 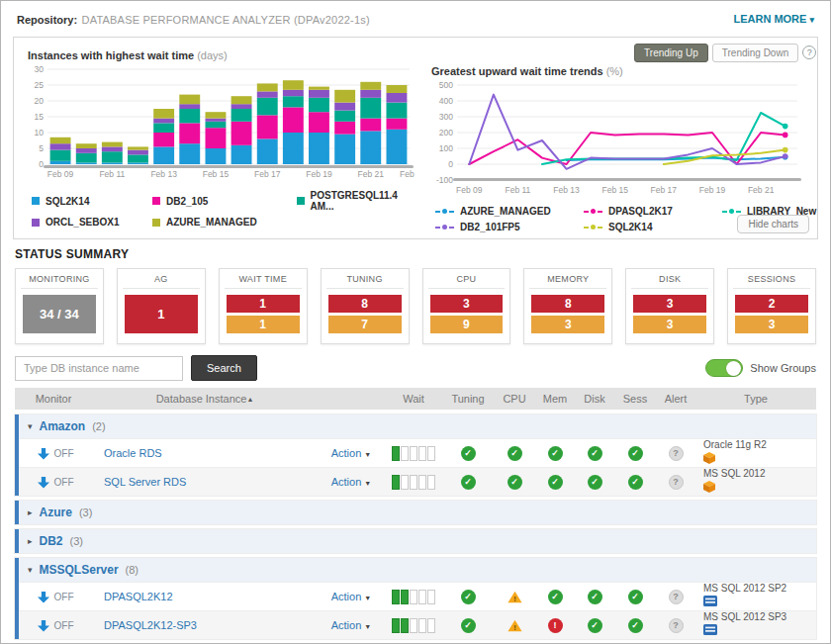 What do you see at coordinates (263, 307) in the screenshot?
I see `status-card-wait-time: WAIT TIME11` at bounding box center [263, 307].